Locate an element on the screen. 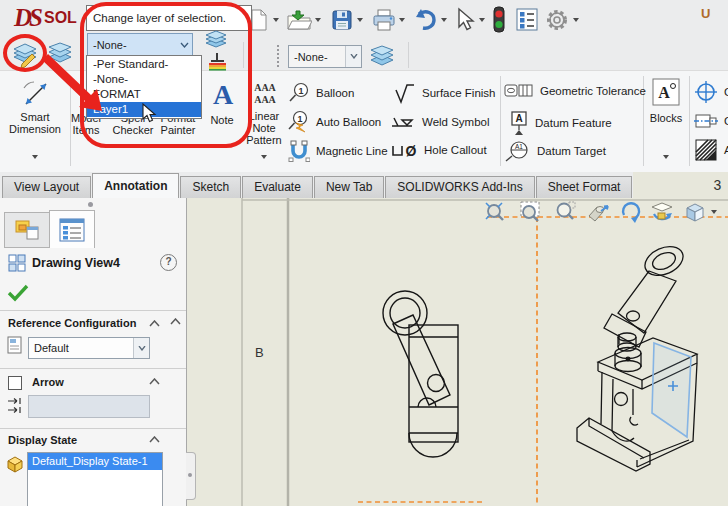 This screenshot has width=728, height=506. auto-balloon-button: 1 Auto Balloon is located at coordinates (334, 122).